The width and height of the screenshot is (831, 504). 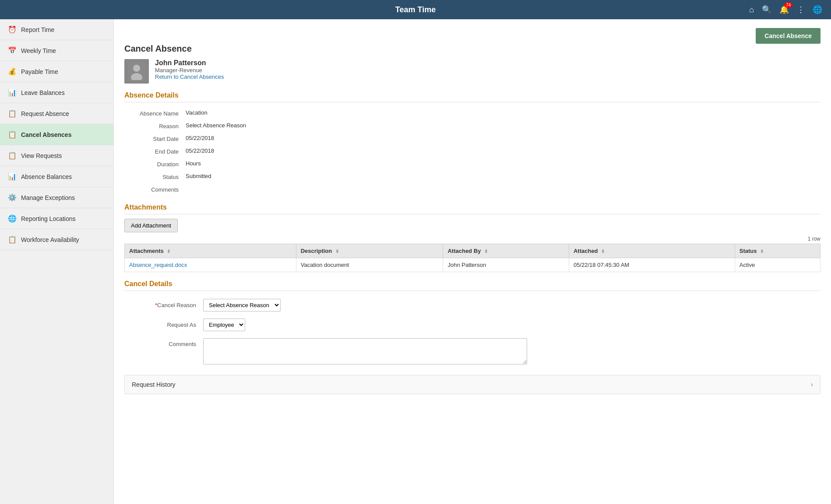 What do you see at coordinates (137, 71) in the screenshot?
I see `avatar` at bounding box center [137, 71].